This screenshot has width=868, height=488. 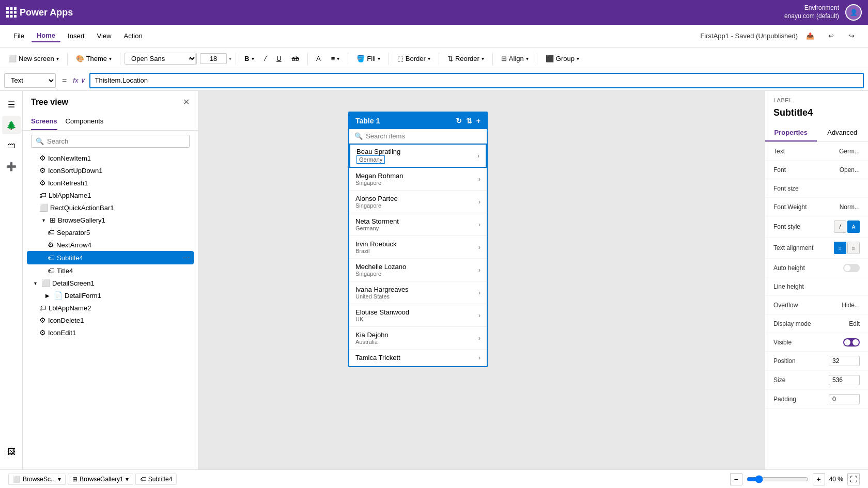 I want to click on reorder-button: ⇅Reorder▾, so click(x=466, y=59).